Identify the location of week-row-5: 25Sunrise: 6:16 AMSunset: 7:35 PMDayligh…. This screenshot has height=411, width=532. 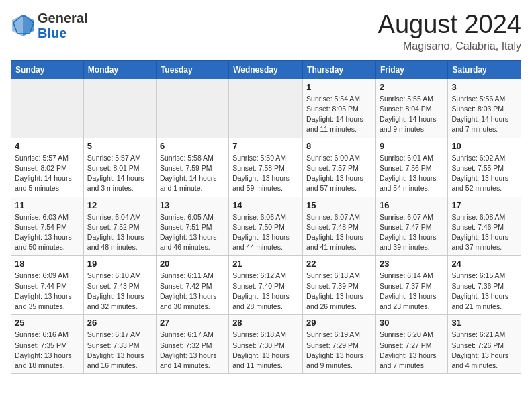
(266, 345).